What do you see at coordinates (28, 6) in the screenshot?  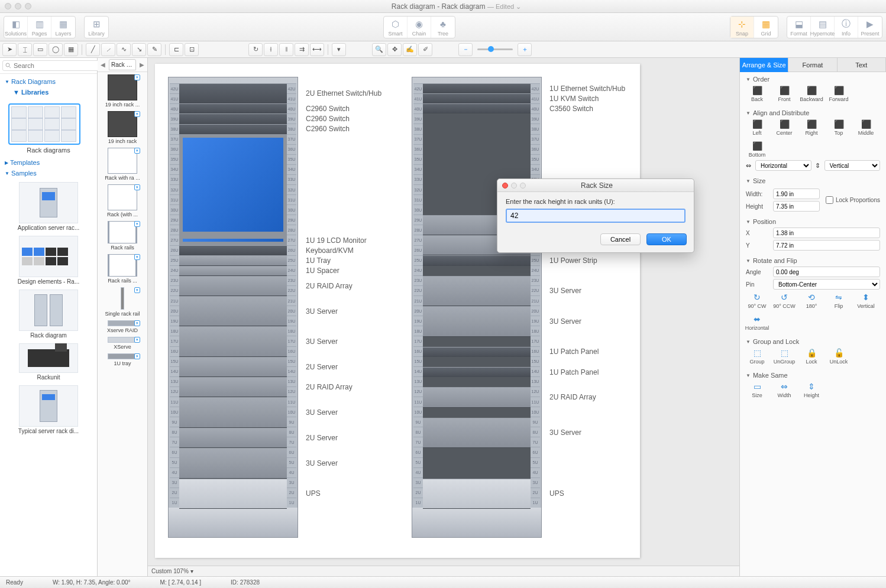 I see `zoom-dot` at bounding box center [28, 6].